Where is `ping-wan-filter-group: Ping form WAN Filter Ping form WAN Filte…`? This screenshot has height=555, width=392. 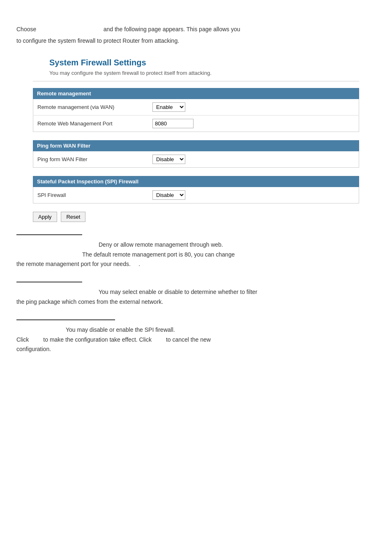
ping-wan-filter-group: Ping form WAN Filter Ping form WAN Filte… is located at coordinates (196, 154).